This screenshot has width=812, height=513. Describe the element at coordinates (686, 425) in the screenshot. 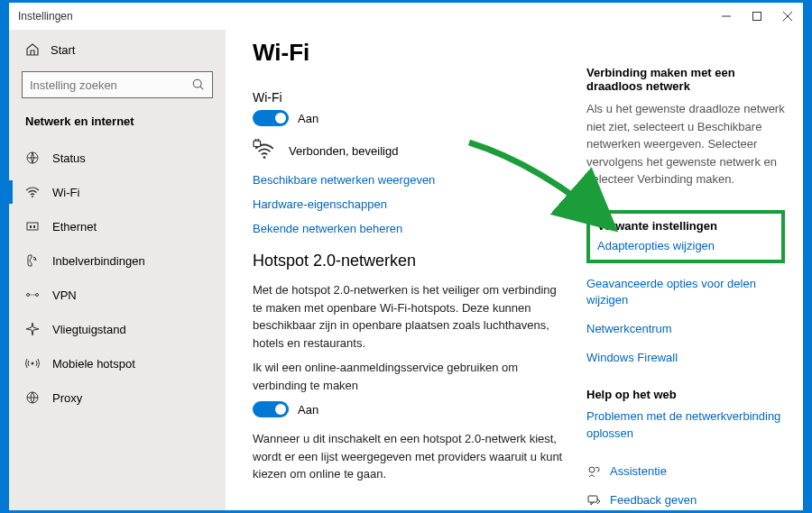

I see `link-troubleshoot: Problemen met de netwerkverbinding oplos…` at that location.